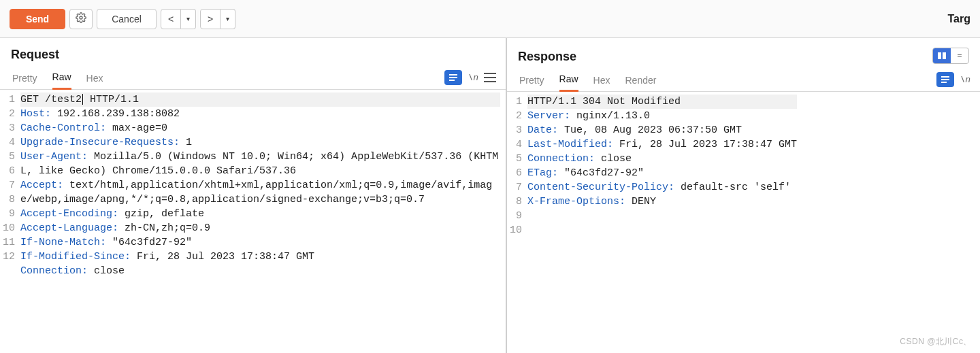  I want to click on history-forward-group: > ▾, so click(218, 19).